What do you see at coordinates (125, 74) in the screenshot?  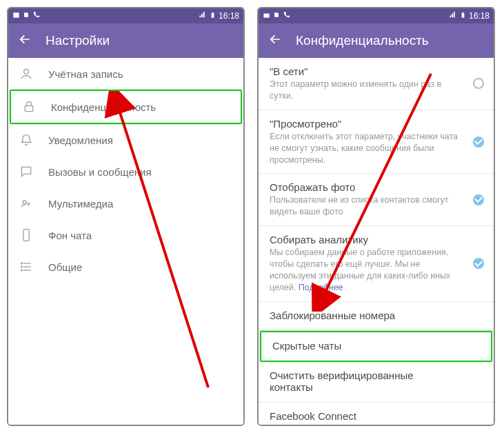 I see `menu-account: Учётная запись` at bounding box center [125, 74].